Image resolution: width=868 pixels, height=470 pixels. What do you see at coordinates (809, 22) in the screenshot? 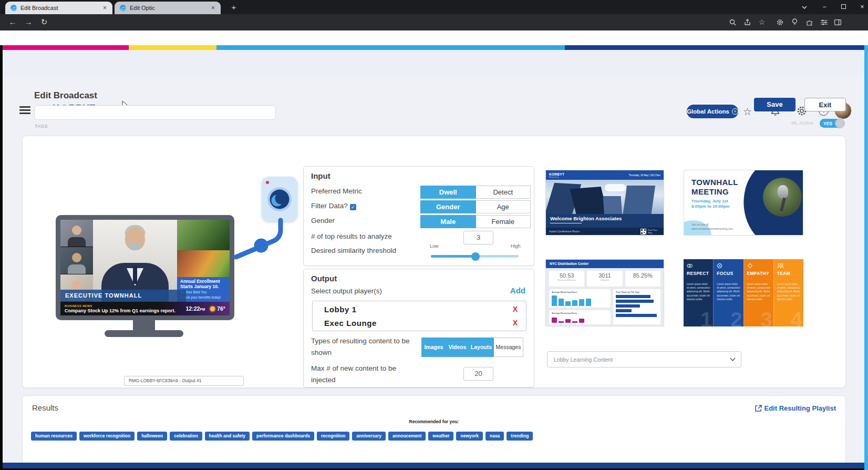
I see `extensions-puzzle-icon` at bounding box center [809, 22].